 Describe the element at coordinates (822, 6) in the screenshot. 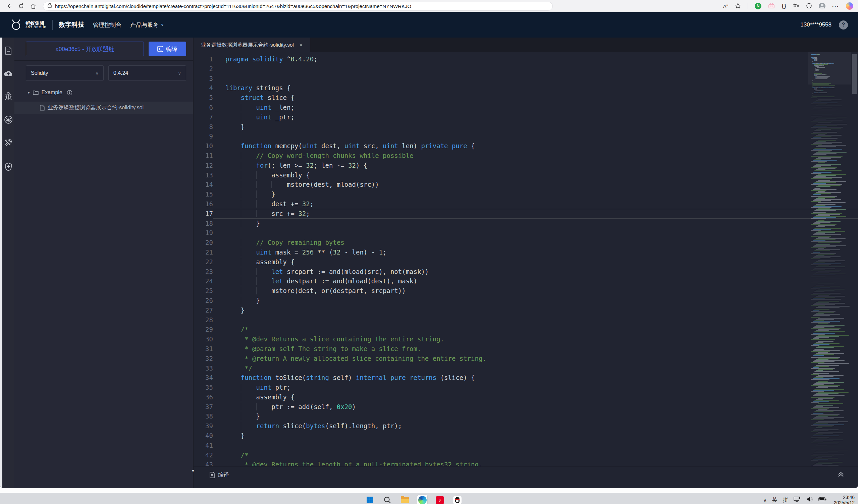

I see `profile-avatar` at that location.